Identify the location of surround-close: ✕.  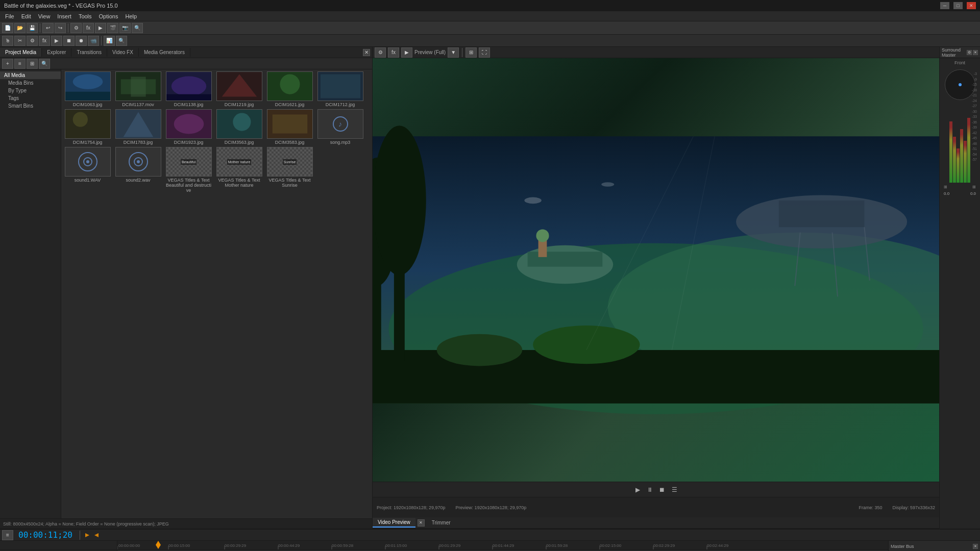
(975, 53).